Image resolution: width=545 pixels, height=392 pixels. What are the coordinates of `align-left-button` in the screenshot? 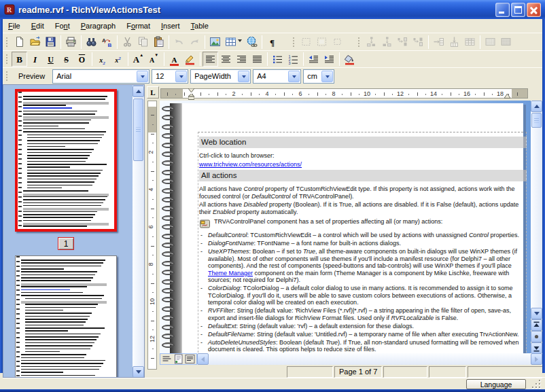 It's located at (211, 59).